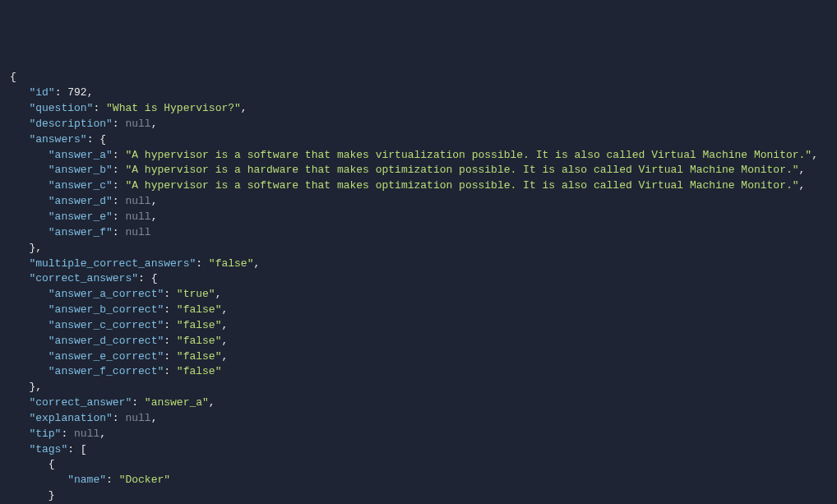 The width and height of the screenshot is (837, 504). I want to click on field-tag-name: "name": "Docker", so click(418, 480).